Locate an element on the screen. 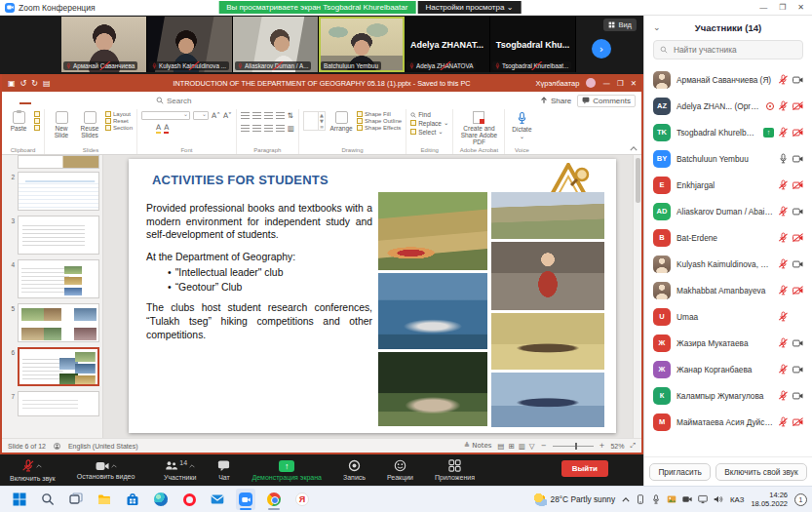 The height and width of the screenshot is (512, 812). participants-button: 14 Участники is located at coordinates (179, 470).